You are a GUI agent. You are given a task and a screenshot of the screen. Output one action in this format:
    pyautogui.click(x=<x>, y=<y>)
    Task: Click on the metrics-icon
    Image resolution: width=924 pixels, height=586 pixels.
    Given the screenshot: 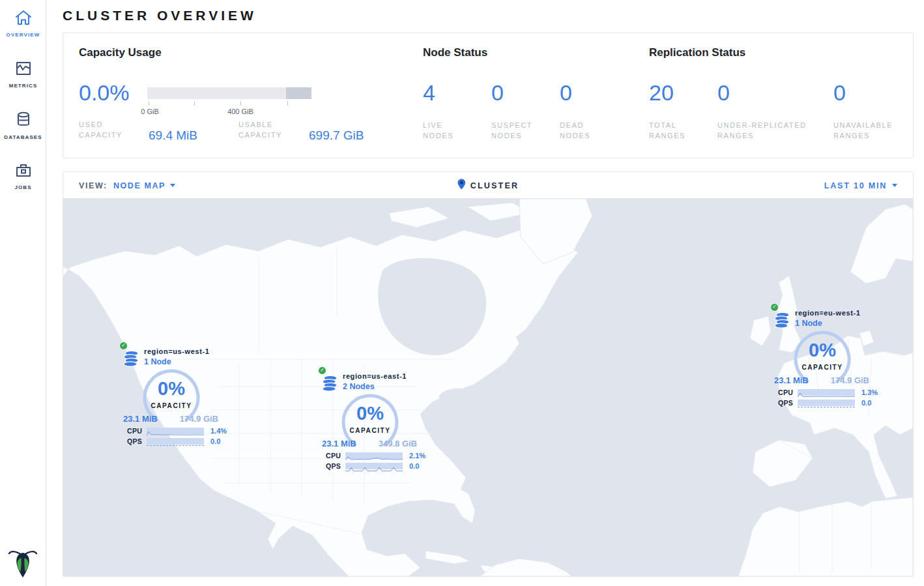 What is the action you would take?
    pyautogui.click(x=23, y=70)
    